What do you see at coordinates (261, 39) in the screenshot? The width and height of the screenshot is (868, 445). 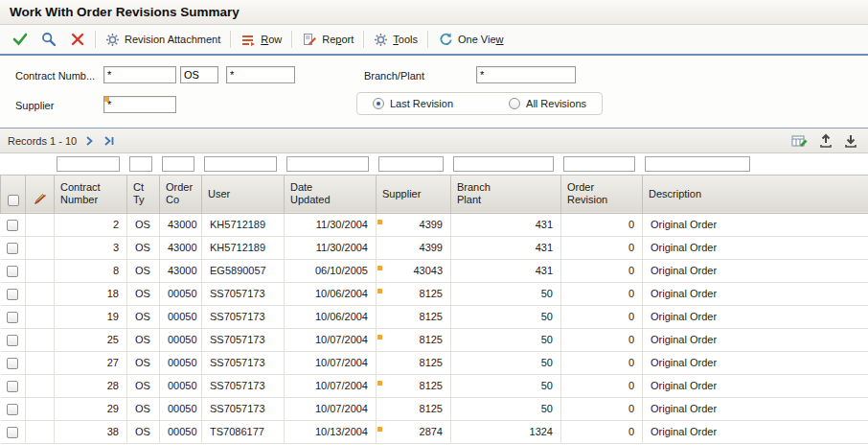 I see `row-menu-button: Row` at bounding box center [261, 39].